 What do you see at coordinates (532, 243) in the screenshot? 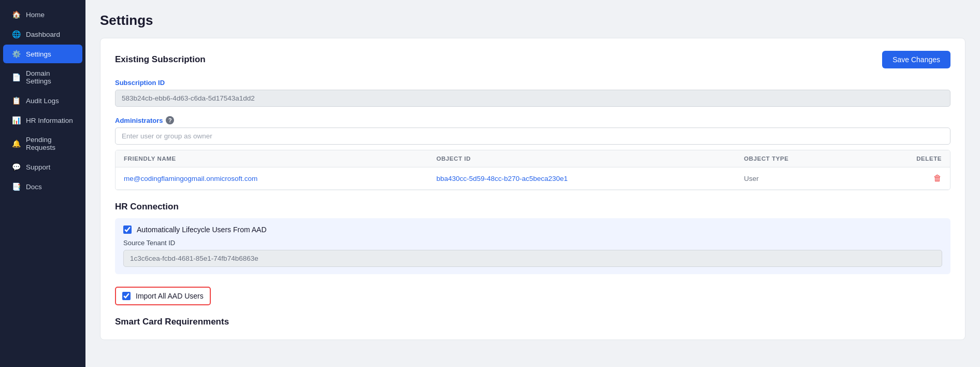
I see `source-tenant-label: Source Tenant ID` at bounding box center [532, 243].